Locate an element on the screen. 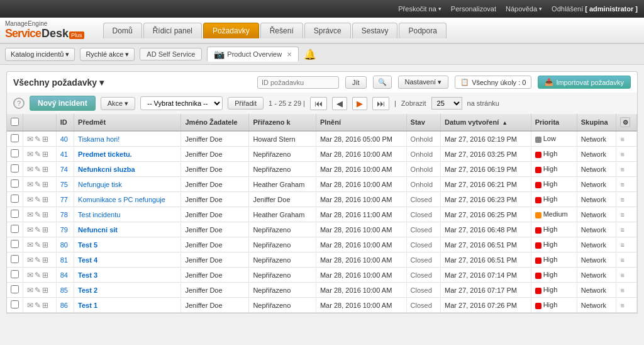  col-created: Datum vytvoření ▲ is located at coordinates (486, 122).